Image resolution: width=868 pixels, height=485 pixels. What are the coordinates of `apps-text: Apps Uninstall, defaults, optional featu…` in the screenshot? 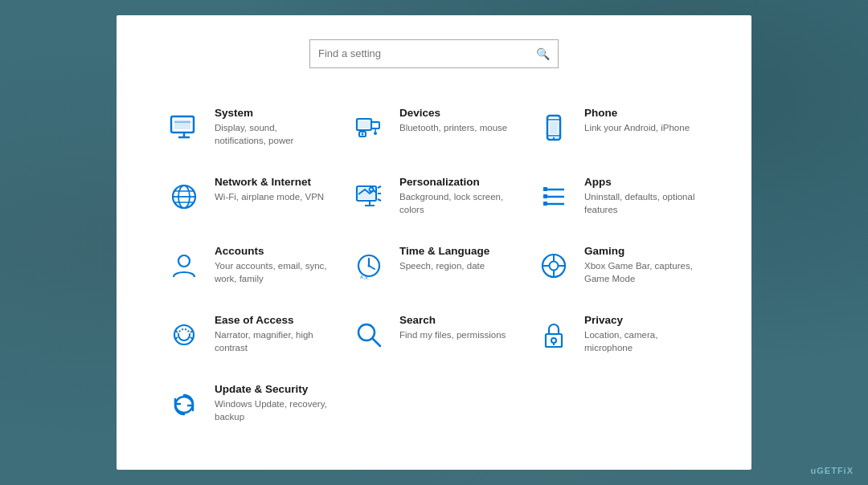 It's located at (641, 196).